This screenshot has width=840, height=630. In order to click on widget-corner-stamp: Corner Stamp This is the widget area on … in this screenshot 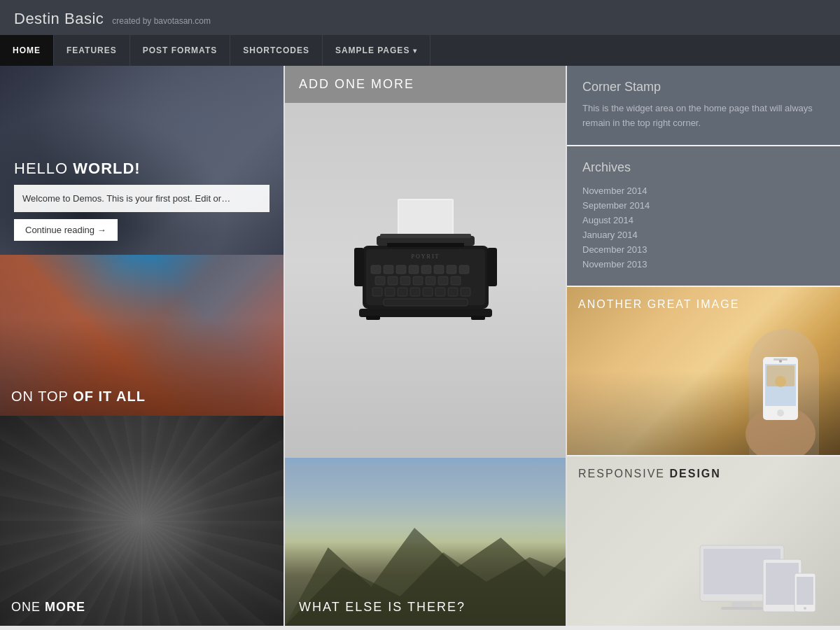, I will do `click(704, 105)`.